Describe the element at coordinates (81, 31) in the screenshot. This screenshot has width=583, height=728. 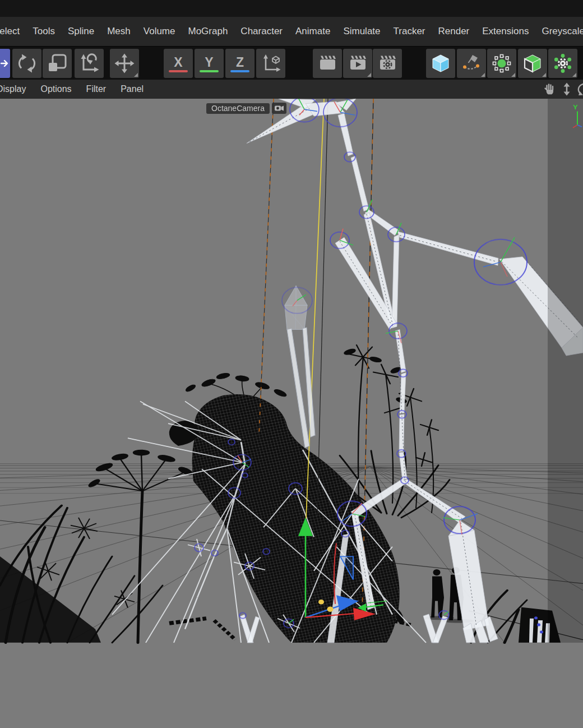
I see `menu-item-spline: Spline` at that location.